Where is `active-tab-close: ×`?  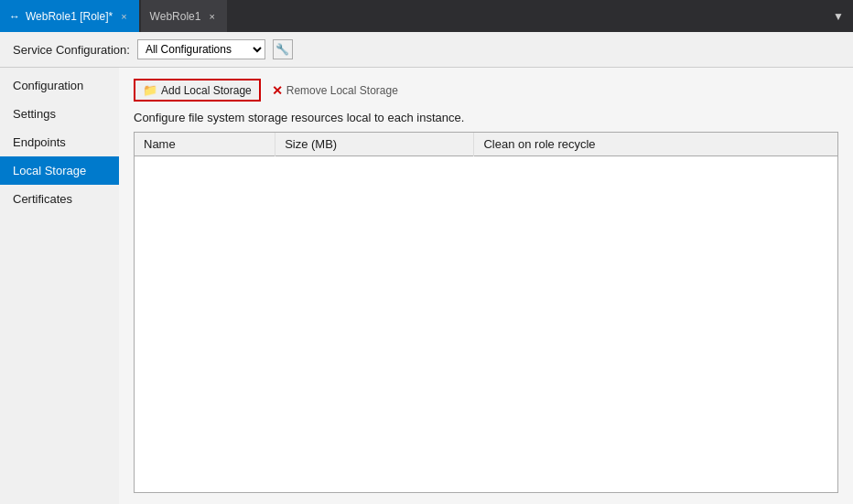 active-tab-close: × is located at coordinates (124, 16).